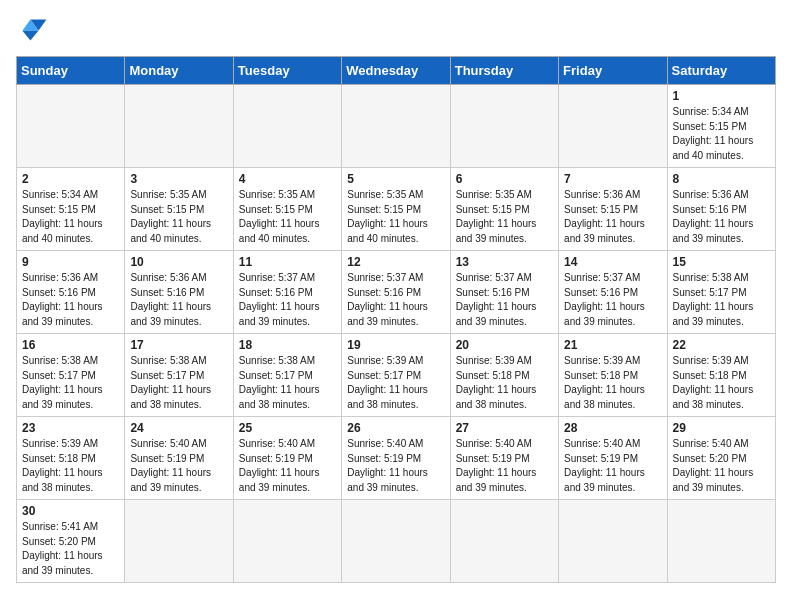 This screenshot has width=792, height=612. What do you see at coordinates (71, 458) in the screenshot?
I see `calendar-cell: 23Sunrise: 5:39 AM Sunset: 5:18 PM Dayli…` at bounding box center [71, 458].